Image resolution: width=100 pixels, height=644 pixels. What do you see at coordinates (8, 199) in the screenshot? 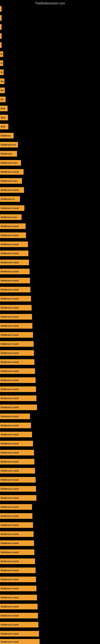
I see `bar-label: Bottleneck re` at bounding box center [8, 199].